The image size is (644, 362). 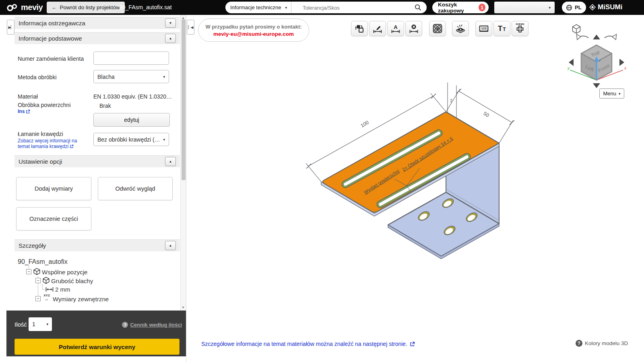 I want to click on section-basic-title: Informacje podstawowe, so click(x=50, y=39).